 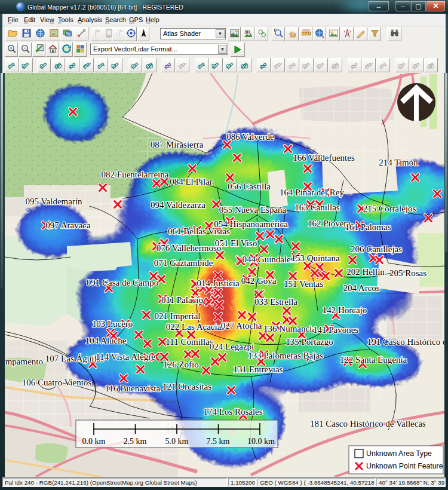 I want to click on svg-text: 174 Los Rosales, so click(x=233, y=412).